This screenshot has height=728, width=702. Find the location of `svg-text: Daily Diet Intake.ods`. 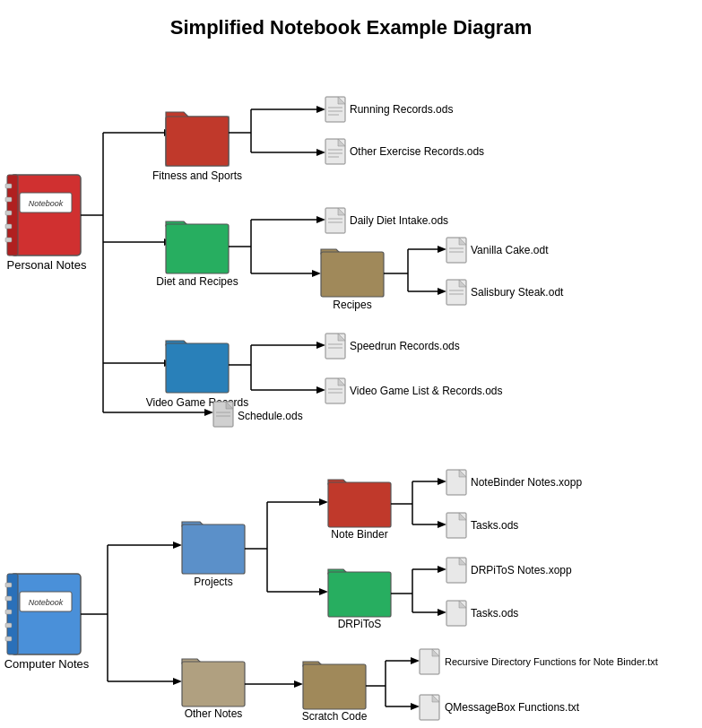

svg-text: Daily Diet Intake.ods is located at coordinates (399, 221).